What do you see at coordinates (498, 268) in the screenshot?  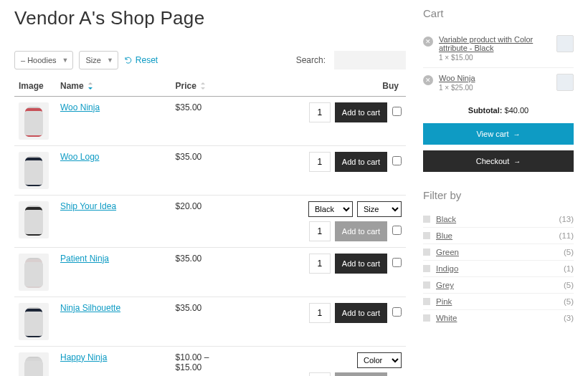 I see `filter-item: Indigo(1)` at bounding box center [498, 268].